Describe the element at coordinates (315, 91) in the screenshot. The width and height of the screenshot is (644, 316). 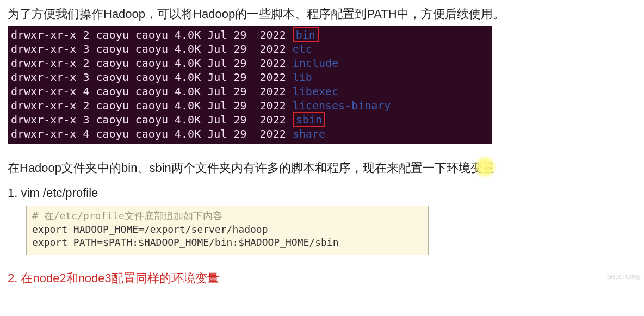
I see `ls-dirname: libexec` at that location.